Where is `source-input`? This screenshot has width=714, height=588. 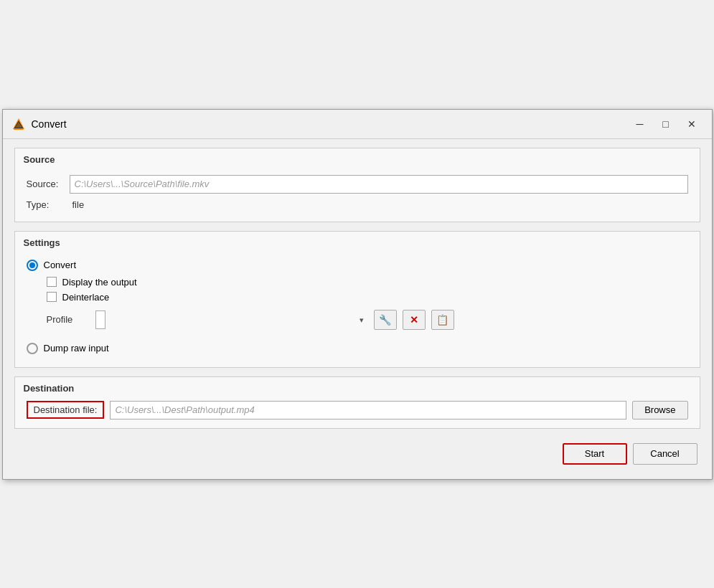 source-input is located at coordinates (379, 184).